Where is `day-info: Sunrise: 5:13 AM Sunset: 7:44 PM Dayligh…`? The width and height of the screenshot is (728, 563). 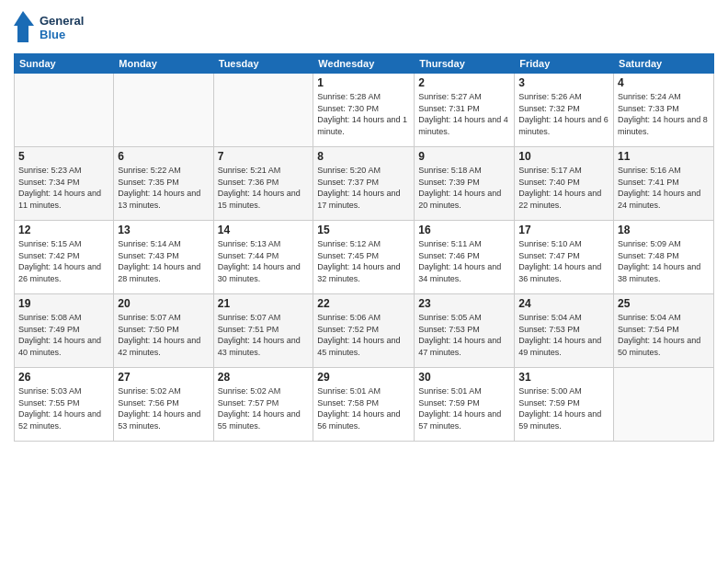 day-info: Sunrise: 5:13 AM Sunset: 7:44 PM Dayligh… is located at coordinates (264, 261).